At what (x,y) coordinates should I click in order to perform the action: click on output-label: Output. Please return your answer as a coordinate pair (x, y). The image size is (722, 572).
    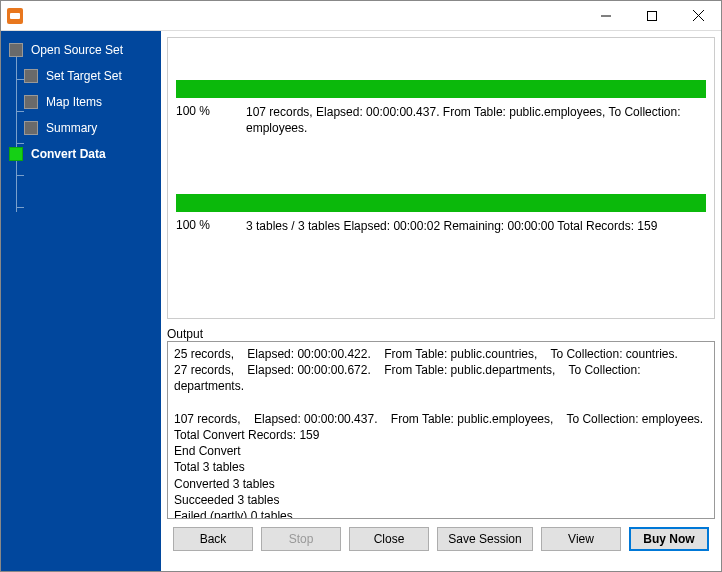
    Looking at the image, I should click on (441, 334).